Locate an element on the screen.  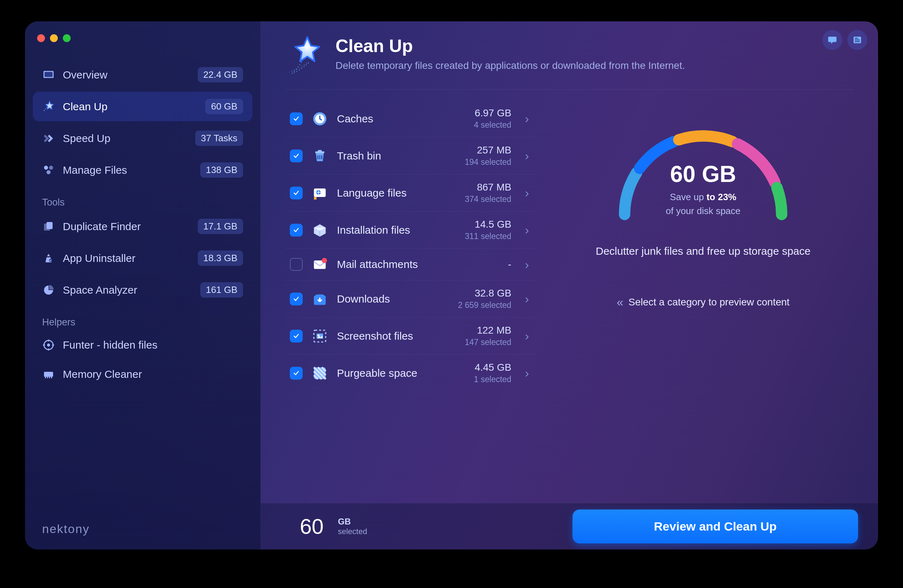
category-row-caches: Caches 6.97 GB 4 selected › is located at coordinates (411, 119).